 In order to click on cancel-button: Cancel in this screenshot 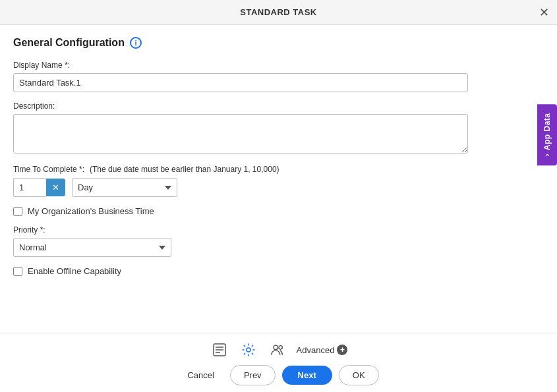, I will do `click(200, 376)`.